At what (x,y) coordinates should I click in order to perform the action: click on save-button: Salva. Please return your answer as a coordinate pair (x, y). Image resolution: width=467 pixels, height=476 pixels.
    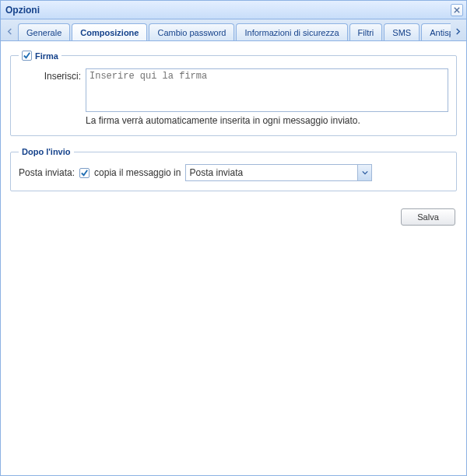
    Looking at the image, I should click on (428, 217).